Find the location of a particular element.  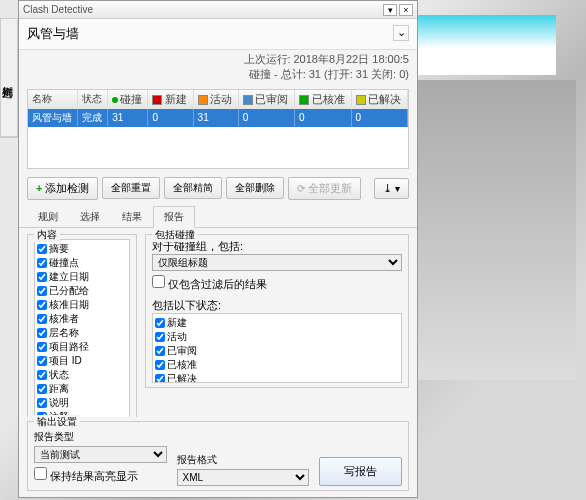

tab-rules: 规则 is located at coordinates (48, 216).